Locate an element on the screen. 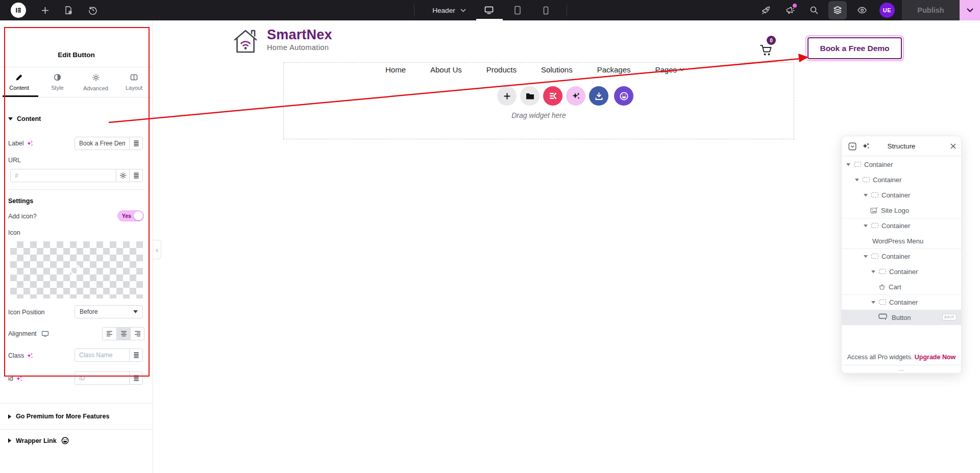 This screenshot has height=473, width=980. class-input is located at coordinates (102, 355).